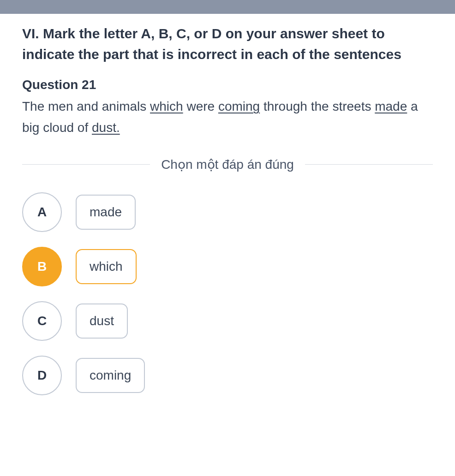 This screenshot has width=455, height=476. Describe the element at coordinates (42, 212) in the screenshot. I see `option-circle-a: A` at that location.